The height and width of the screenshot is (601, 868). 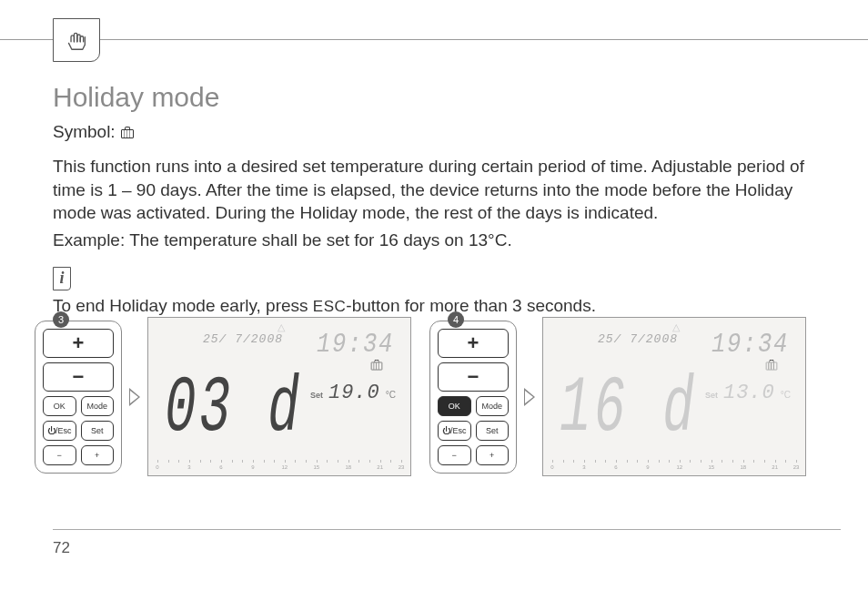 What do you see at coordinates (434, 40) in the screenshot?
I see `top-rule` at bounding box center [434, 40].